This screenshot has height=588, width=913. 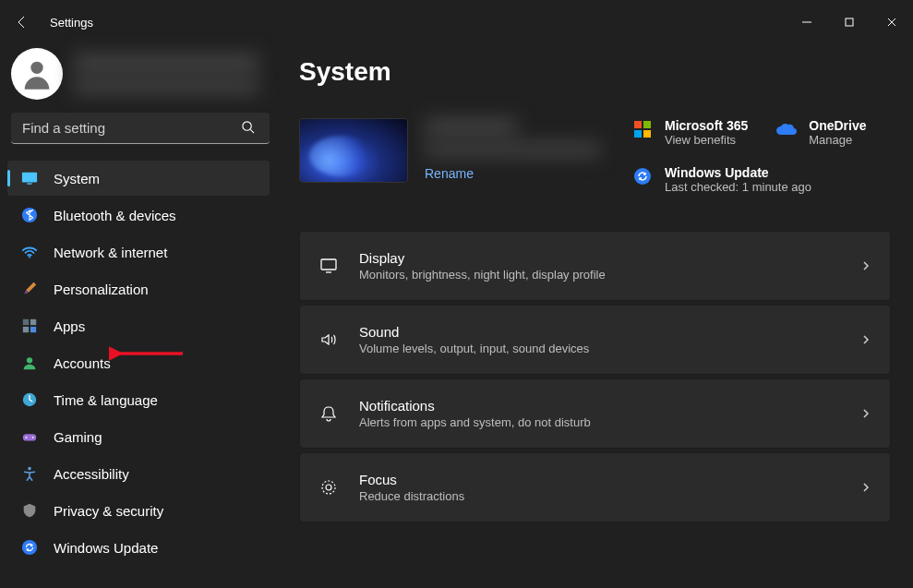 I want to click on sidebar-item-label: Personalization, so click(x=102, y=290).